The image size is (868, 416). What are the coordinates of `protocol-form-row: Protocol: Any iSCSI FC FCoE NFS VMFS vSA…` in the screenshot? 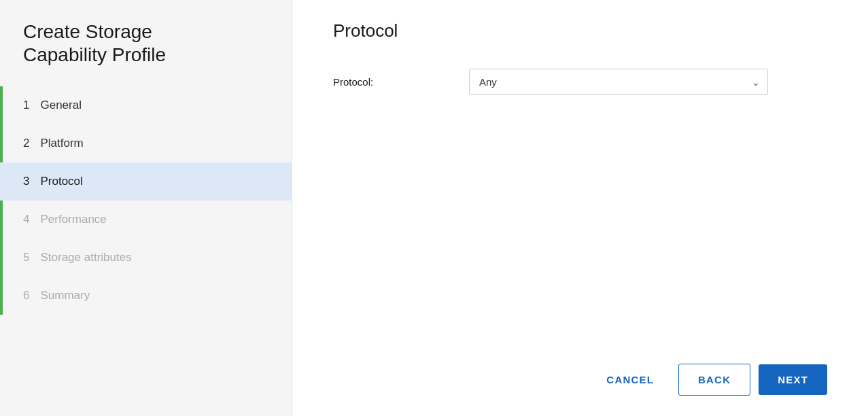 It's located at (580, 82).